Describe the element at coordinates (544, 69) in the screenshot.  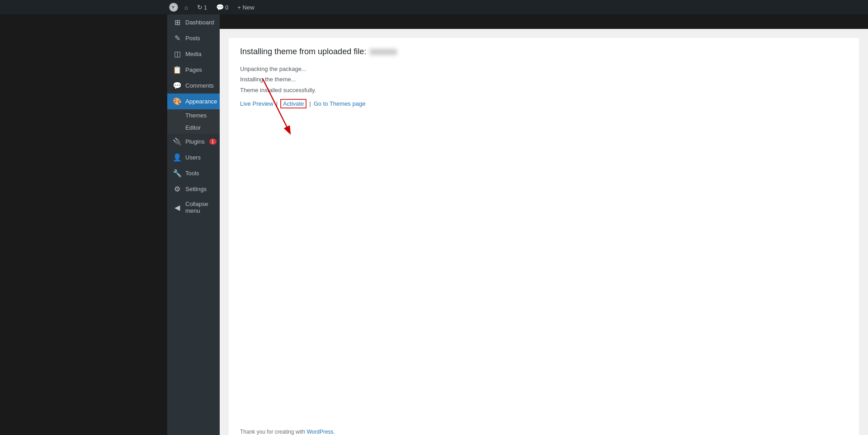
I see `log-line-1: Unpacking the package...` at that location.